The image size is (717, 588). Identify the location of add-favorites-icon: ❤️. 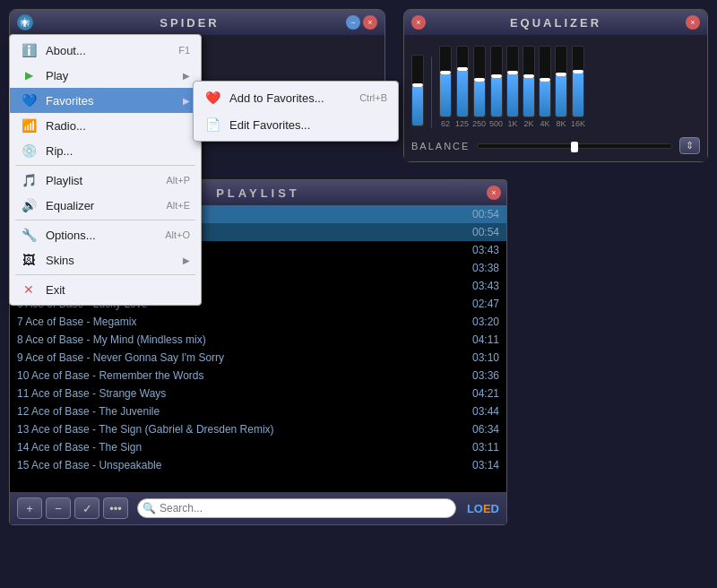
(212, 98).